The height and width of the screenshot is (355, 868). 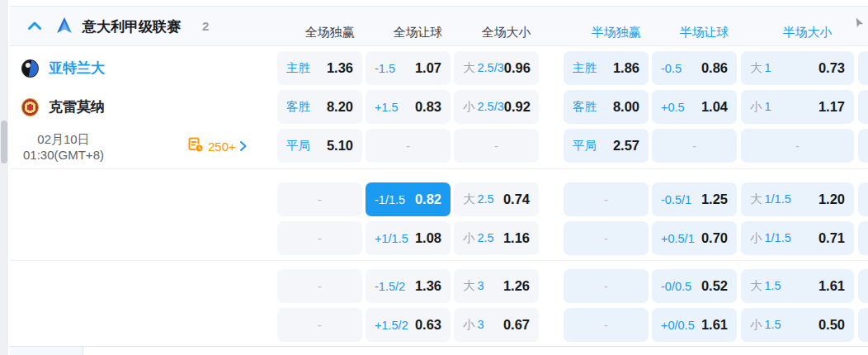 What do you see at coordinates (695, 286) in the screenshot?
I see `odds-cell: -0/0.50.52` at bounding box center [695, 286].